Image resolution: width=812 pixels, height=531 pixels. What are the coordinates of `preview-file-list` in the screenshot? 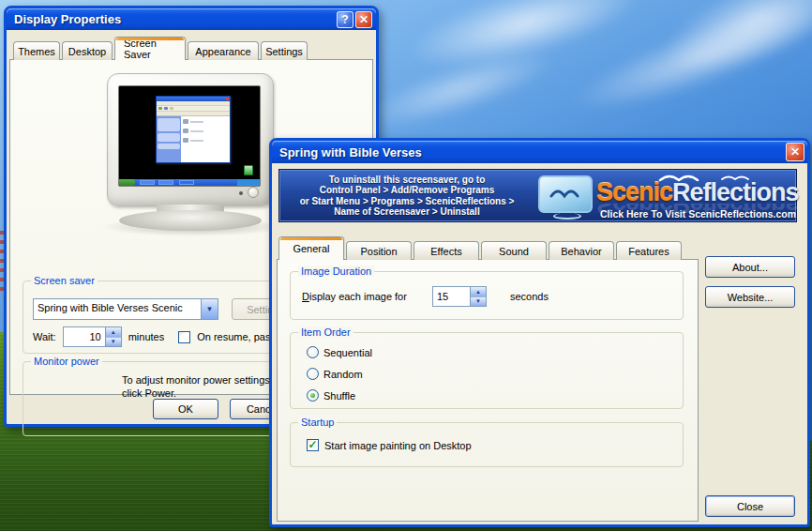 It's located at (205, 139).